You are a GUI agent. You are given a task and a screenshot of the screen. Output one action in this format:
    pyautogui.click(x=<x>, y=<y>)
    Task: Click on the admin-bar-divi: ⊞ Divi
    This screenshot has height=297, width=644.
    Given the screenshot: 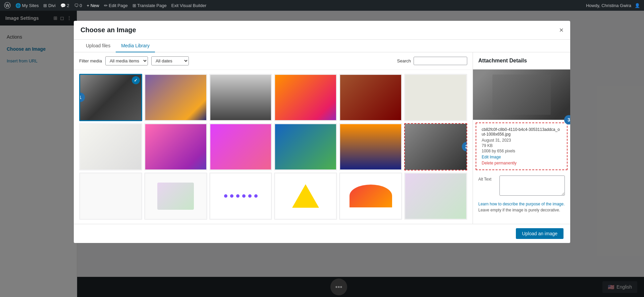 What is the action you would take?
    pyautogui.click(x=49, y=5)
    